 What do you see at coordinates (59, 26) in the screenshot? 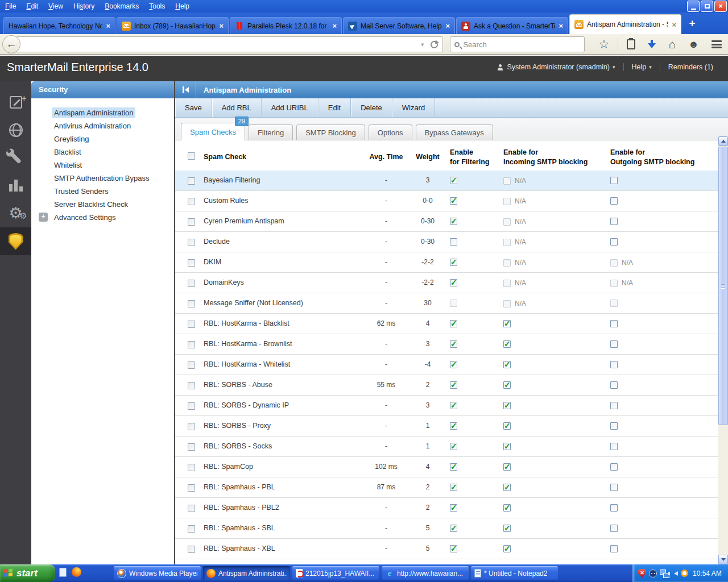
I see `browser-tab: Hawaiian Hope, Technology Non...×` at bounding box center [59, 26].